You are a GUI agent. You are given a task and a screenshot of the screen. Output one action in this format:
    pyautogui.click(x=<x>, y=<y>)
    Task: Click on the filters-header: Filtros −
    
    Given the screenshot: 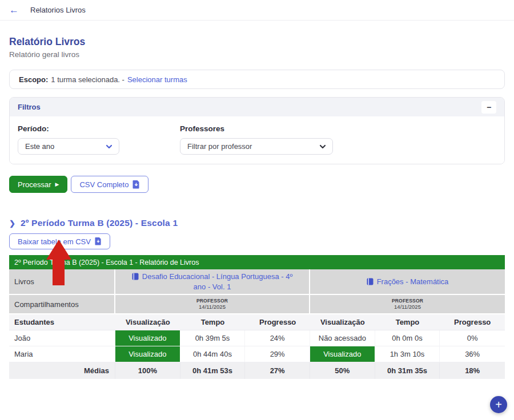 What is the action you would take?
    pyautogui.click(x=257, y=107)
    